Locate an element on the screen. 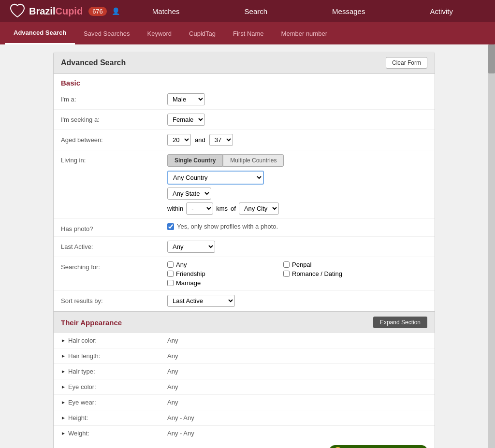  height-row: ► Height: Any - Any is located at coordinates (244, 418).